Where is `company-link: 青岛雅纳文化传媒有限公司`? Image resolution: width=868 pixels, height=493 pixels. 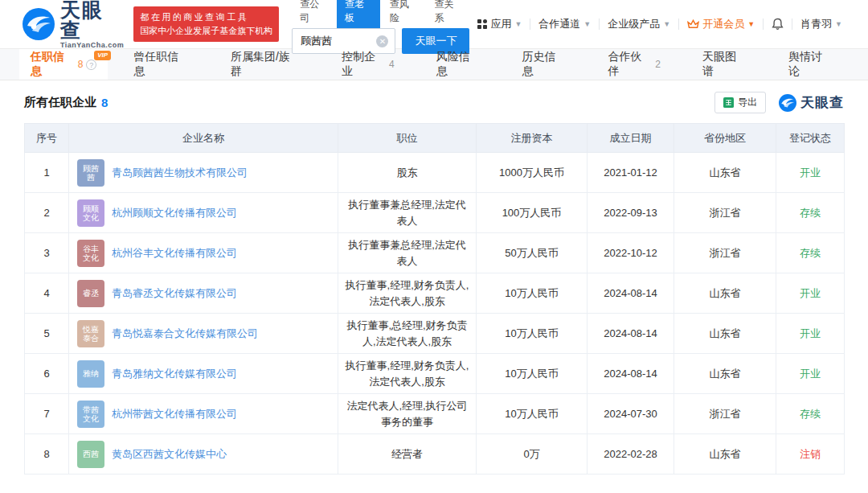
company-link: 青岛雅纳文化传媒有限公司 is located at coordinates (174, 374).